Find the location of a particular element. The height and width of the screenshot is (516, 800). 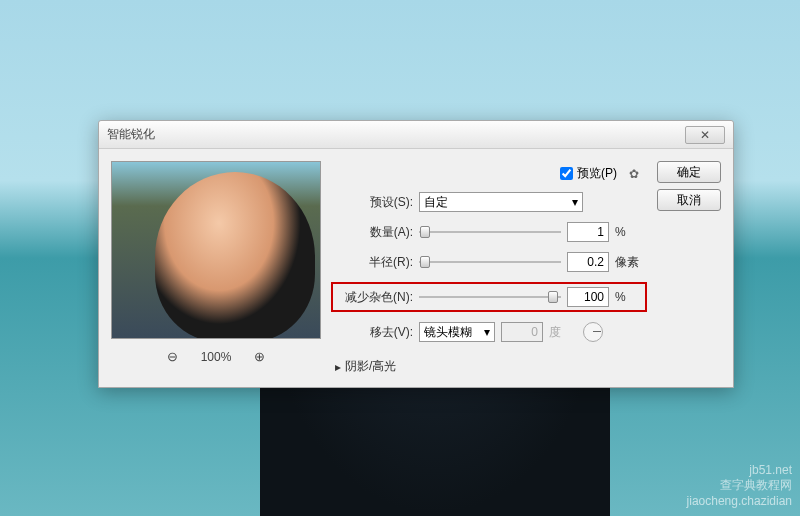

triangle-right-icon: ▸ is located at coordinates (338, 367).